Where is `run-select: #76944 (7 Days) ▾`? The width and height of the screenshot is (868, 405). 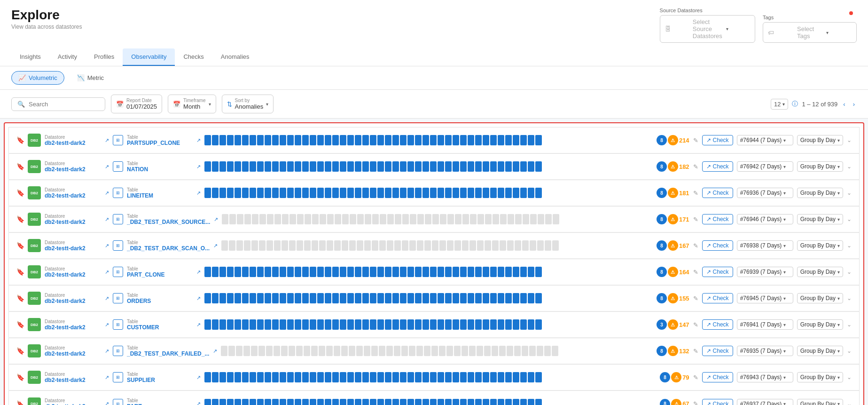
run-select: #76944 (7 Days) ▾ is located at coordinates (765, 140).